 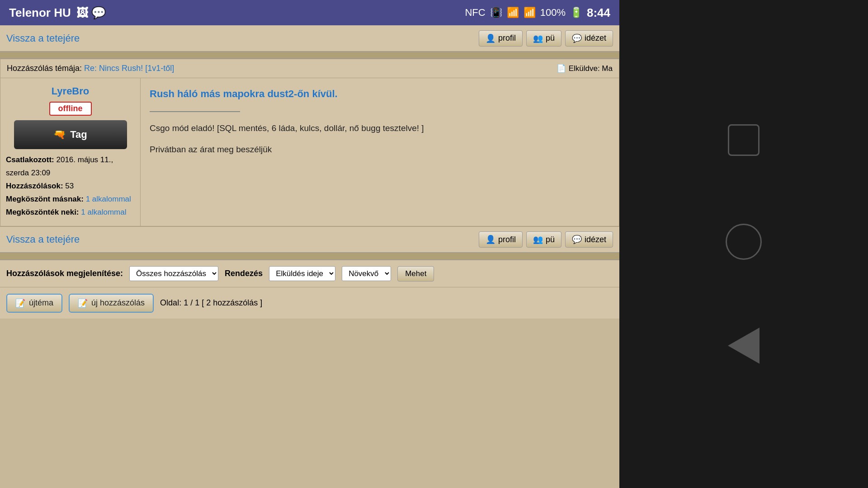 I want to click on doc-icon: 📄, so click(x=561, y=69).